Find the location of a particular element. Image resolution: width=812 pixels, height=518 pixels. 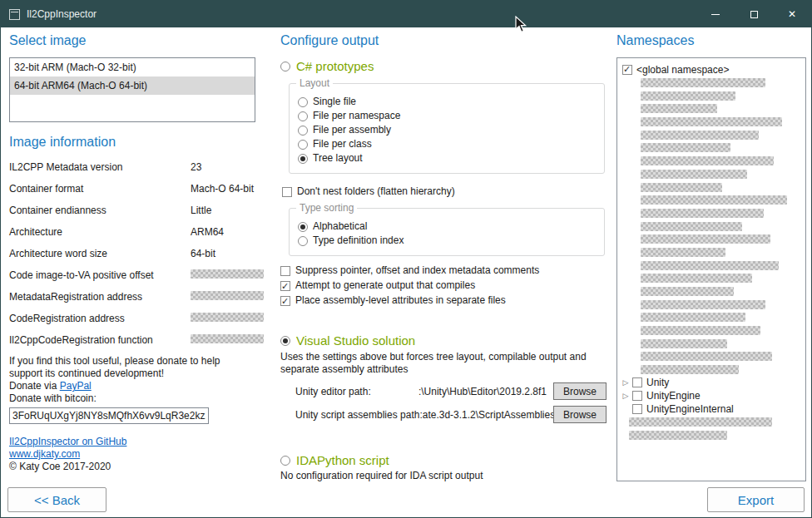

unity-editor-path-value: :\Unity\Hub\Editor\2019.2.8f1 is located at coordinates (463, 392).